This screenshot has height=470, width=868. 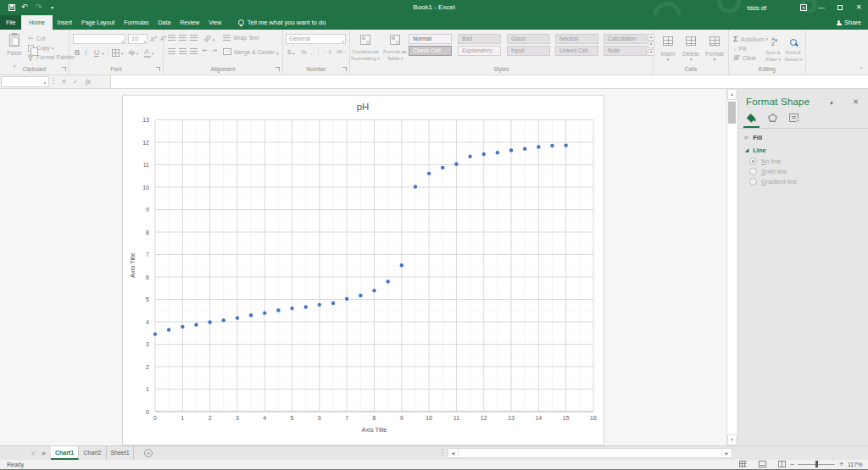 I want to click on formula-input, so click(x=489, y=81).